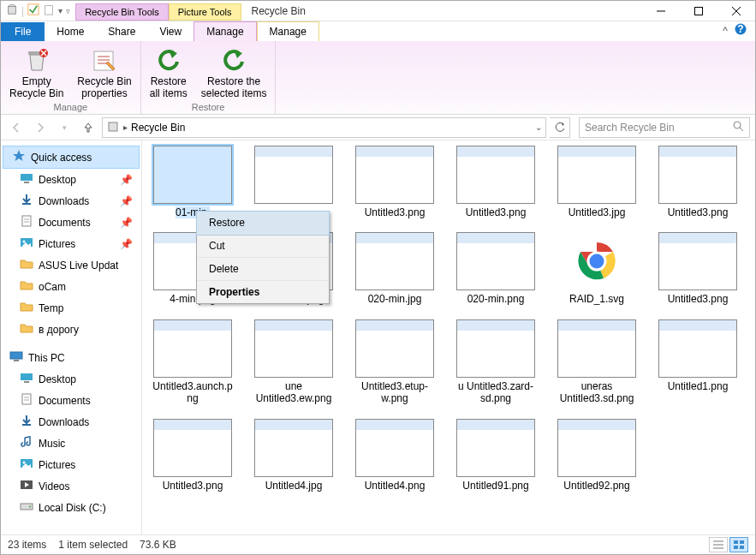  I want to click on breadcrumb-chevron-icon: ▸, so click(125, 127).